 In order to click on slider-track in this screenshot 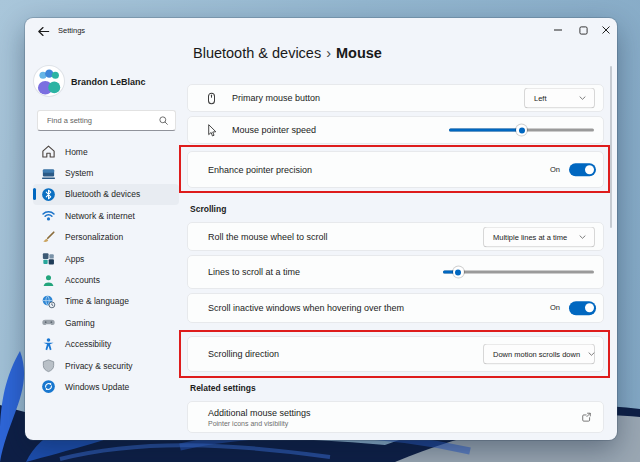, I will do `click(518, 272)`.